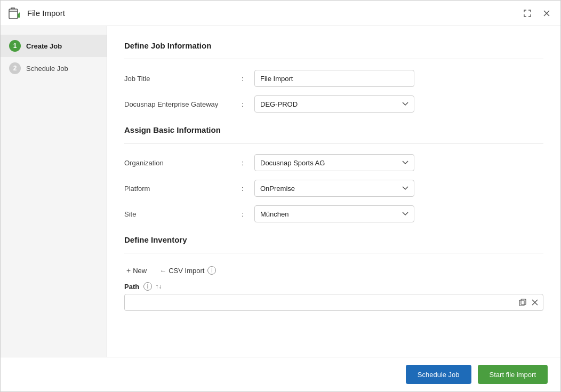 This screenshot has width=561, height=392. I want to click on section-title-basic: Assign Basic Information, so click(334, 130).